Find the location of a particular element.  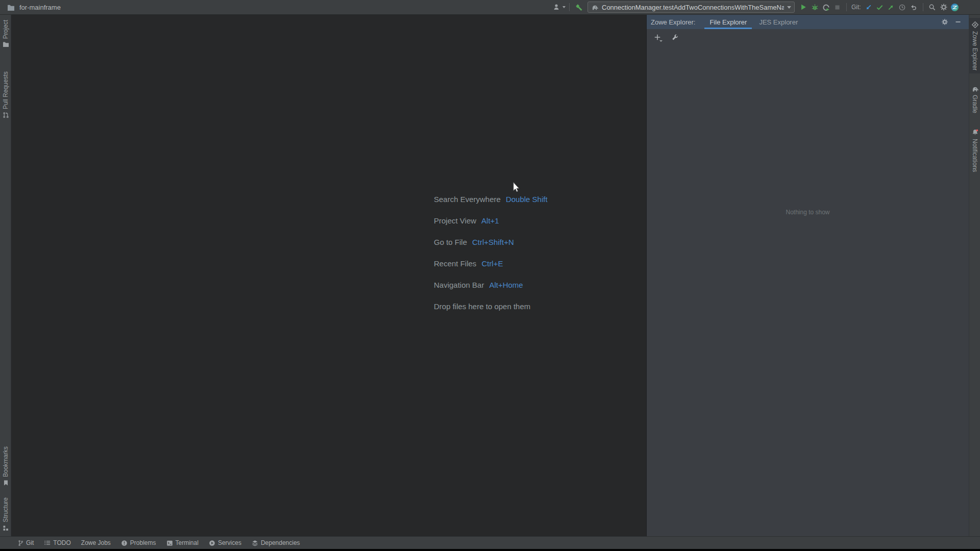

statusbar-item-terminal: Terminal is located at coordinates (183, 543).